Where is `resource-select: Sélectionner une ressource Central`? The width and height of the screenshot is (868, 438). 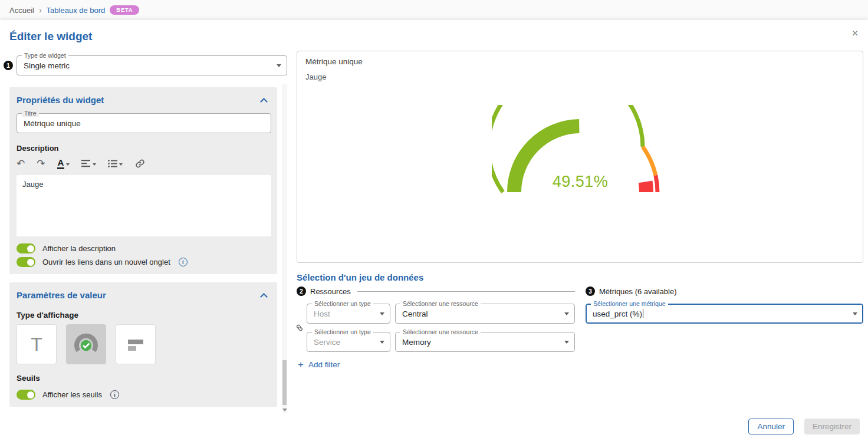
resource-select: Sélectionner une ressource Central is located at coordinates (485, 314).